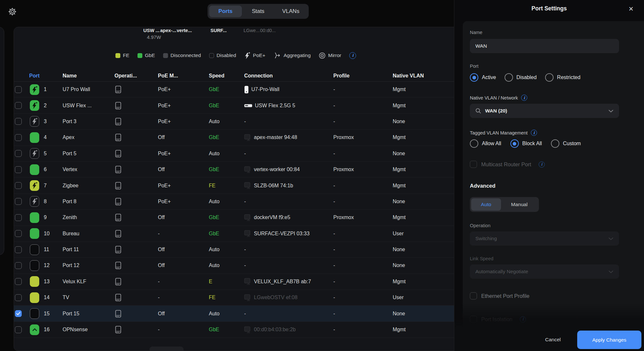  Describe the element at coordinates (498, 319) in the screenshot. I see `port-isolation-checkbox-row: Port Isolation i` at that location.